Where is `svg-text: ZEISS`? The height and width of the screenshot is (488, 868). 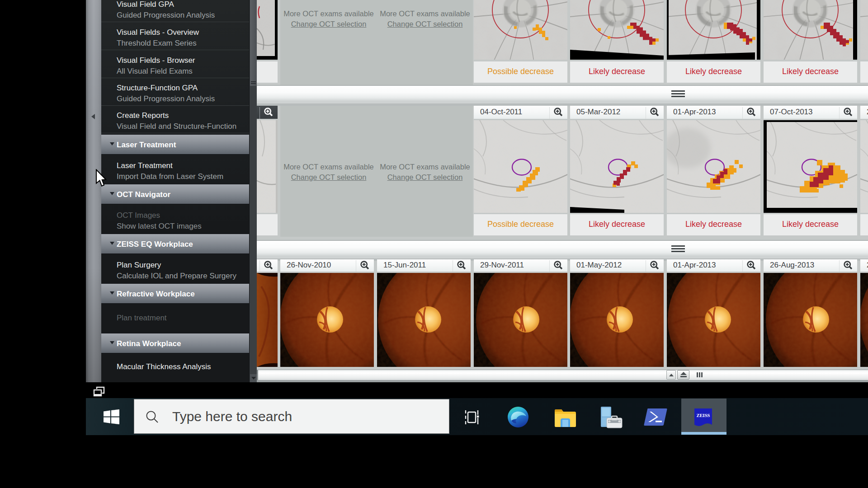 svg-text: ZEISS is located at coordinates (703, 416).